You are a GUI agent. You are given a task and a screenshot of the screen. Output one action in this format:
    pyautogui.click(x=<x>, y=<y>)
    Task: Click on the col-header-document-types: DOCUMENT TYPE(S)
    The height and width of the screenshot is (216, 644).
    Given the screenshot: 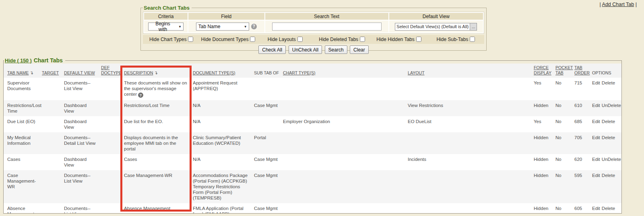 What is the action you would take?
    pyautogui.click(x=223, y=71)
    